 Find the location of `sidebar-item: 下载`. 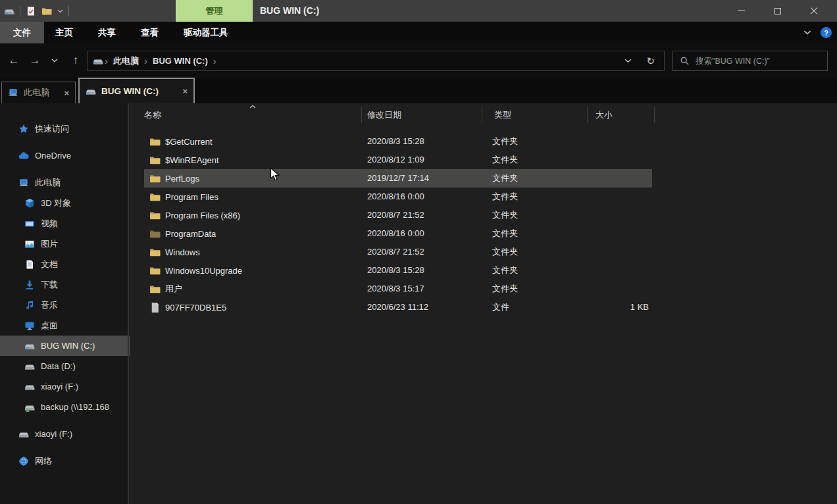

sidebar-item: 下载 is located at coordinates (64, 284).